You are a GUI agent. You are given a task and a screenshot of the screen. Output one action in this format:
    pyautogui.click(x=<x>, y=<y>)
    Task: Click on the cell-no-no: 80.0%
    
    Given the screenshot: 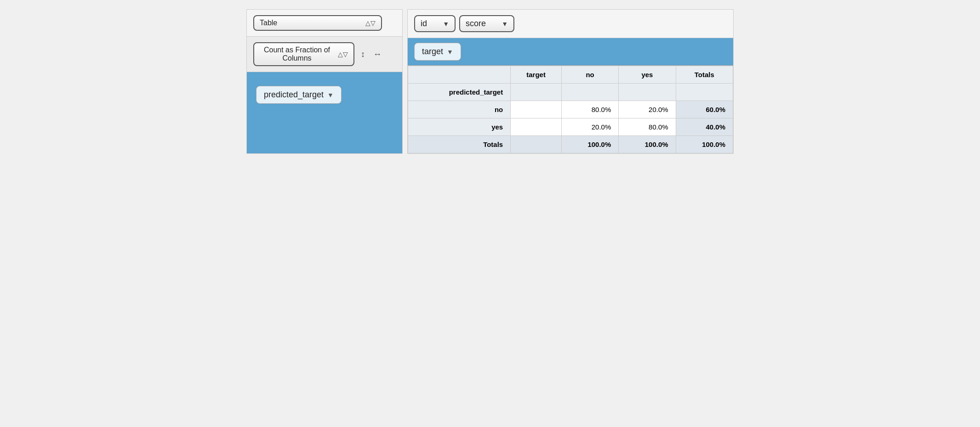 What is the action you would take?
    pyautogui.click(x=590, y=110)
    